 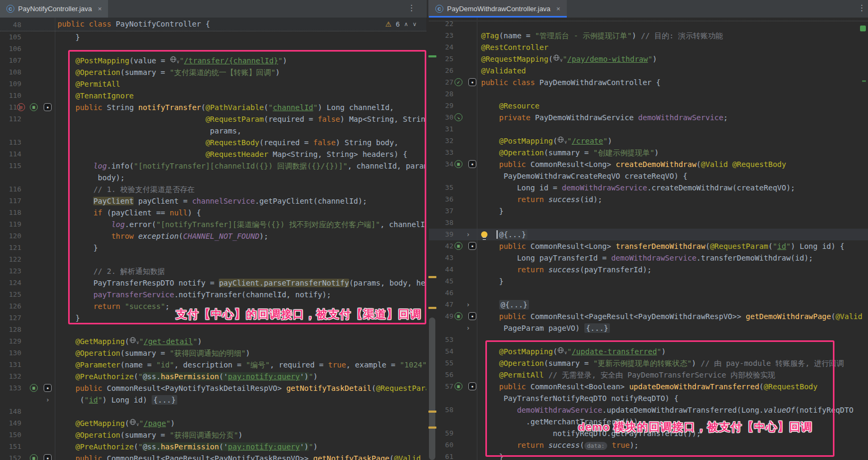 What do you see at coordinates (648, 211) in the screenshot?
I see `code-line: 37 }` at bounding box center [648, 211].